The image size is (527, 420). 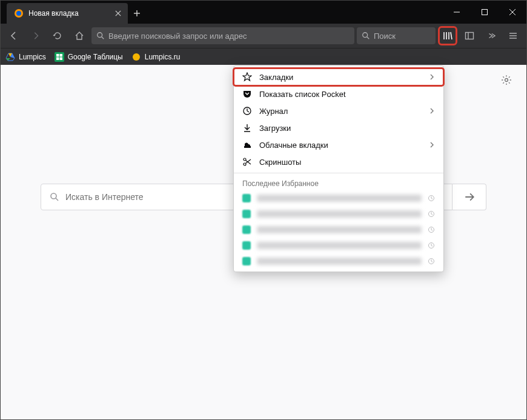 What do you see at coordinates (247, 128) in the screenshot?
I see `download-icon` at bounding box center [247, 128].